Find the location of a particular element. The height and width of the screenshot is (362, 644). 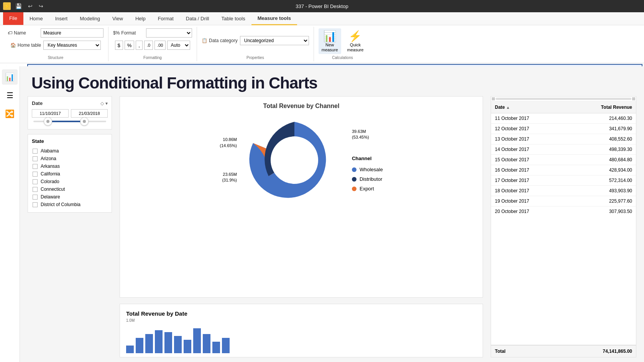

tab-file: File is located at coordinates (13, 18).